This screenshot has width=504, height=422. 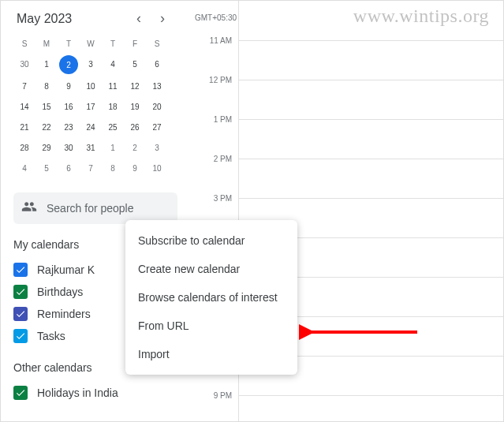 What do you see at coordinates (211, 297) in the screenshot?
I see `menu-item: Browse calendars of interest` at bounding box center [211, 297].